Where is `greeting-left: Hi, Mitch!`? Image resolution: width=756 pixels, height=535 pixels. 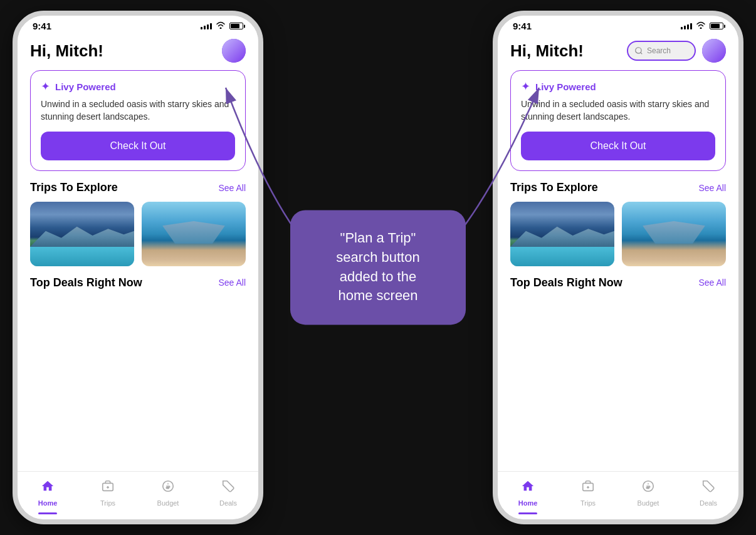 greeting-left: Hi, Mitch! is located at coordinates (66, 51).